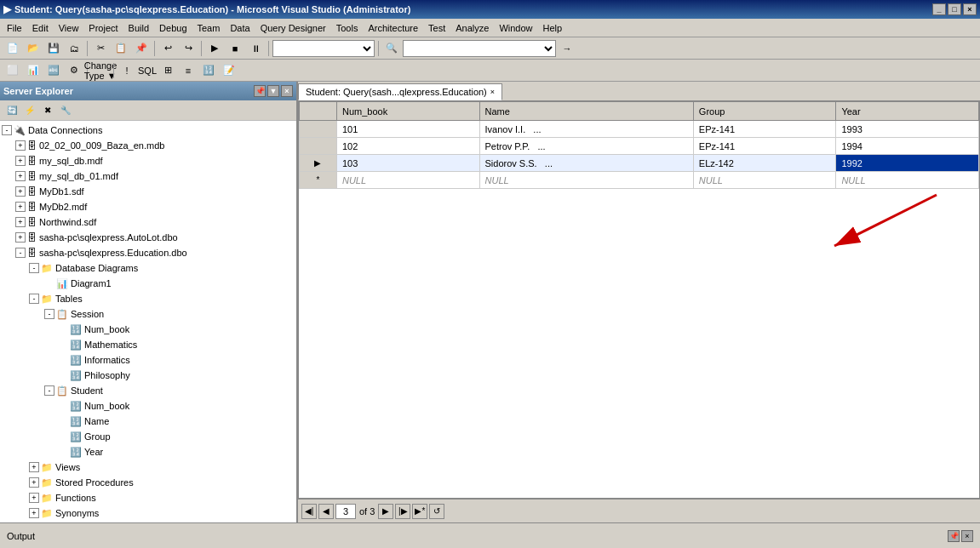 This screenshot has height=548, width=980. I want to click on row4-group: NULL, so click(765, 180).